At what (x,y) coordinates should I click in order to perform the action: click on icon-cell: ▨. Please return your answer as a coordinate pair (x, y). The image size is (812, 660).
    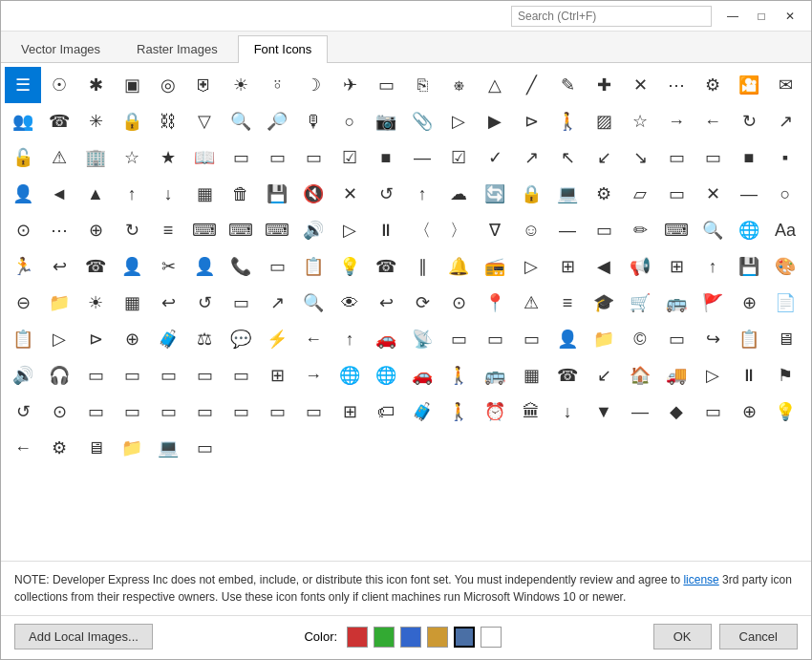
    Looking at the image, I should click on (604, 121).